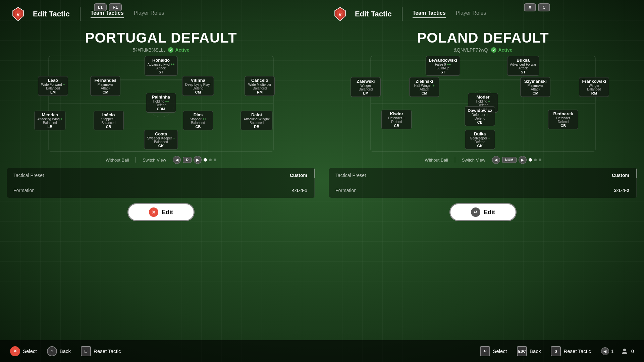 The height and width of the screenshot is (362, 644). I want to click on right-player-kiwior: Kiwior Defender + Defend CB, so click(396, 119).